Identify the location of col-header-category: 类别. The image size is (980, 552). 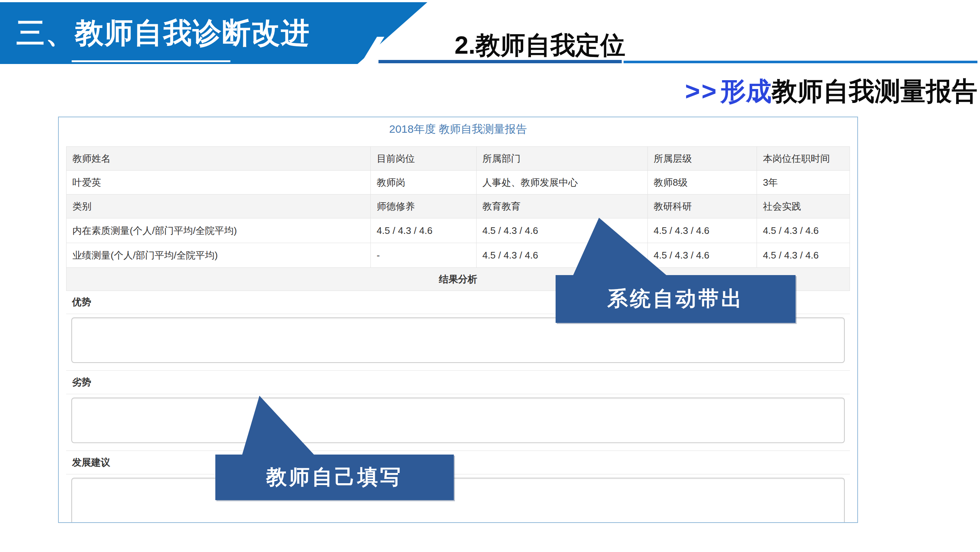
(219, 206).